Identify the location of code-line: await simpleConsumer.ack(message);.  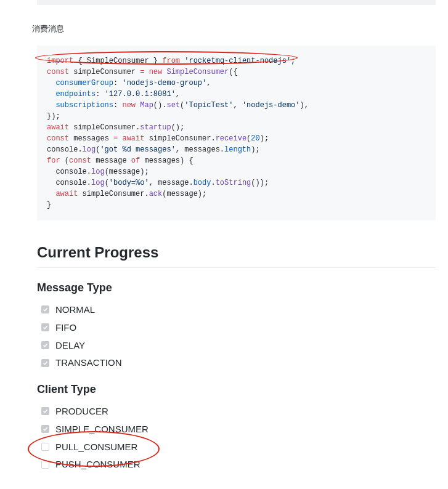
(237, 194).